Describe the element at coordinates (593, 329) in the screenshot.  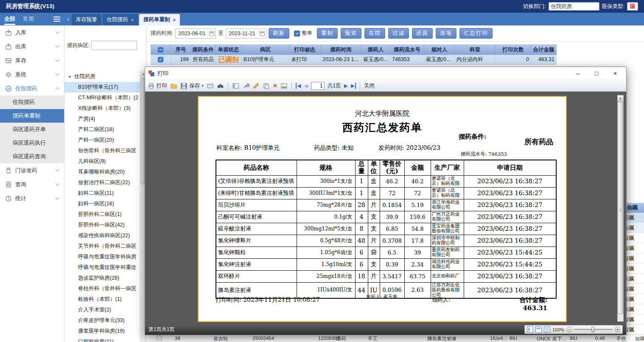
I see `zoom-slider-track` at that location.